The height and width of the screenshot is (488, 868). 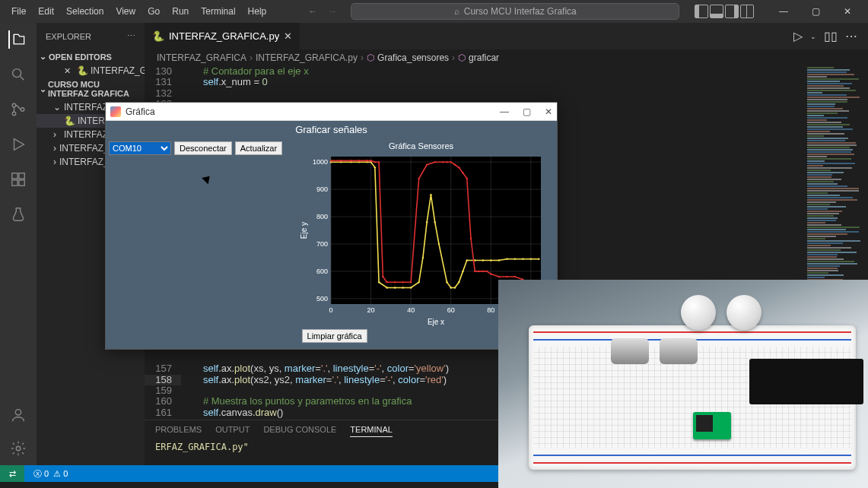 What do you see at coordinates (504, 112) in the screenshot?
I see `tk-minimize-icon: ―` at bounding box center [504, 112].